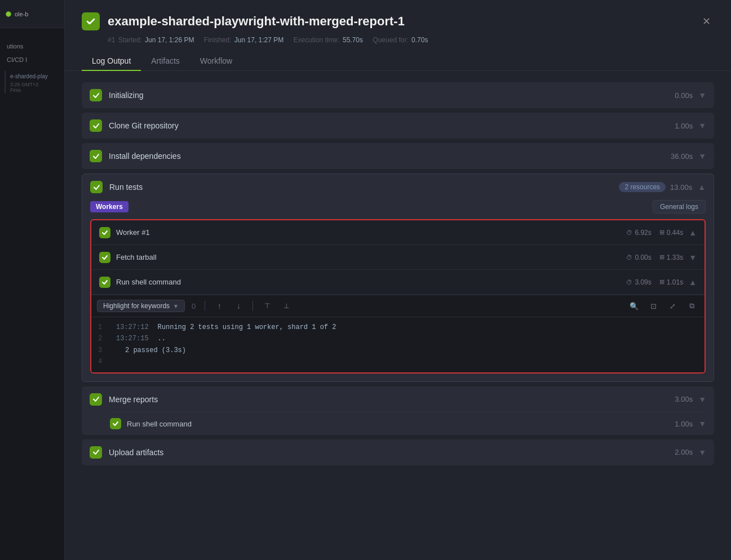 This screenshot has height=560, width=731. I want to click on step-label-install: Install dependencies, so click(390, 156).